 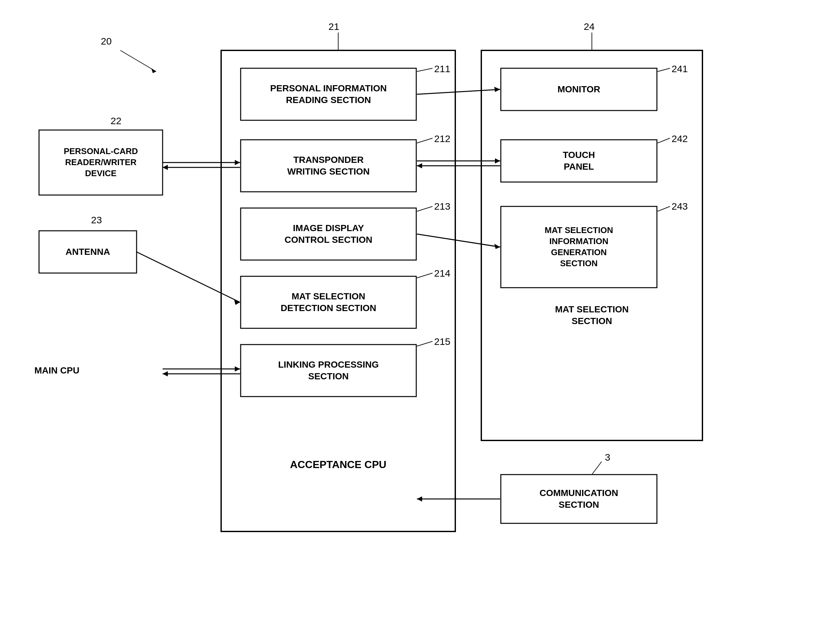 I want to click on touch-panel-label: TOUCHPANEL, so click(x=579, y=161).